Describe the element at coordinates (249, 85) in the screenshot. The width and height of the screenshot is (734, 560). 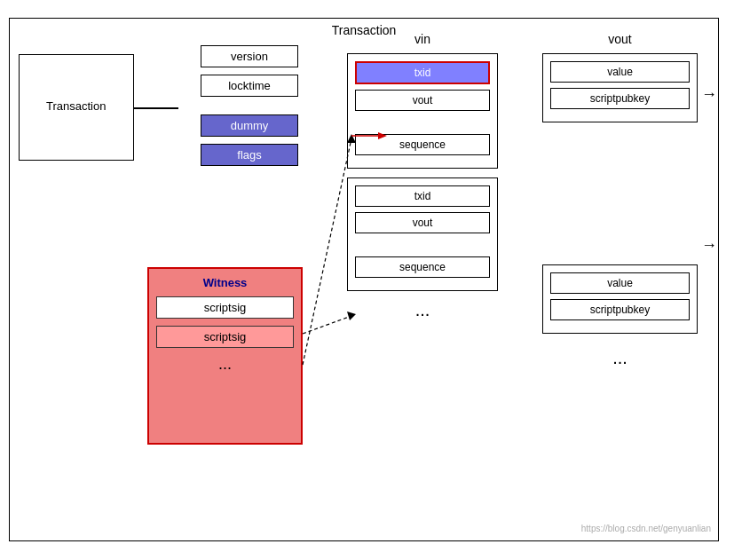
I see `locktime-field: locktime` at that location.